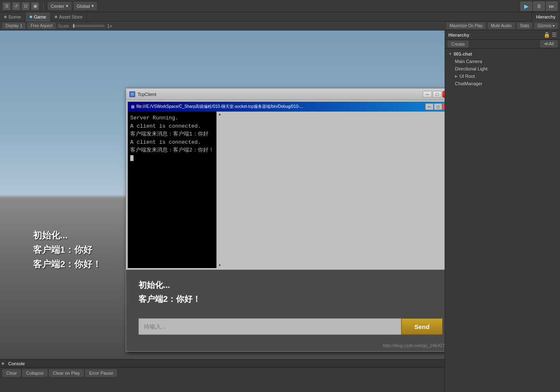 Image resolution: width=560 pixels, height=392 pixels. Describe the element at coordinates (58, 6) in the screenshot. I see `pivot-label: Center` at that location.